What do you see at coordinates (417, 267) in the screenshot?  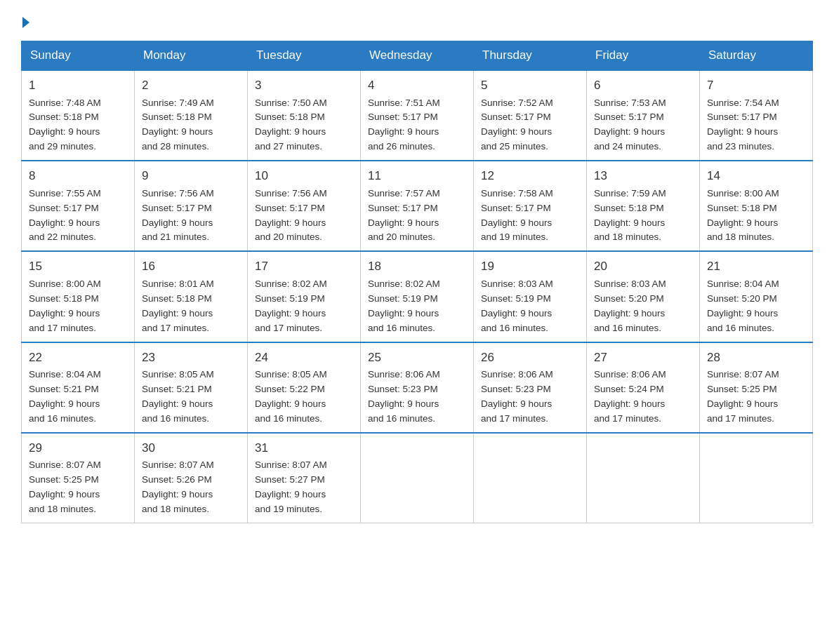 I see `day-number: 18` at bounding box center [417, 267].